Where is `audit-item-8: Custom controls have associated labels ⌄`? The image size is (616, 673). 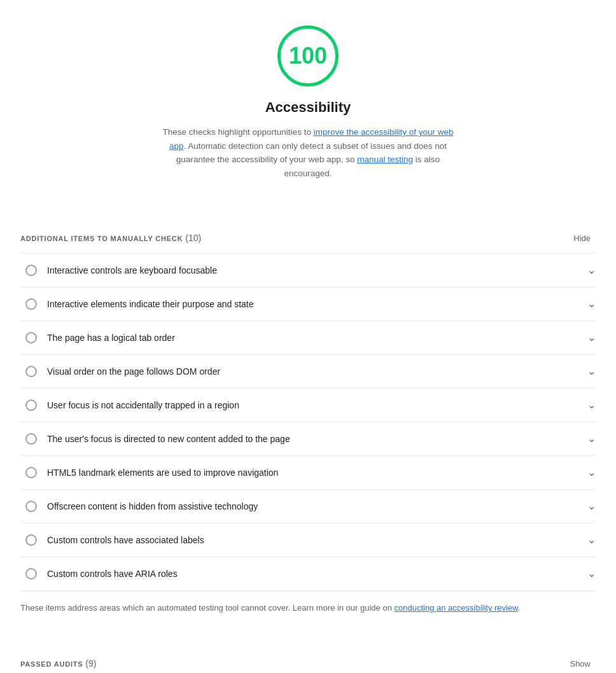 audit-item-8: Custom controls have associated labels ⌄ is located at coordinates (308, 541).